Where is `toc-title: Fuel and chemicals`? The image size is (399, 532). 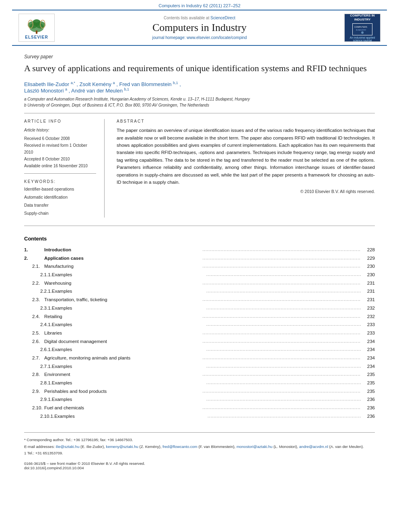
toc-title: Fuel and chemicals is located at coordinates (123, 408).